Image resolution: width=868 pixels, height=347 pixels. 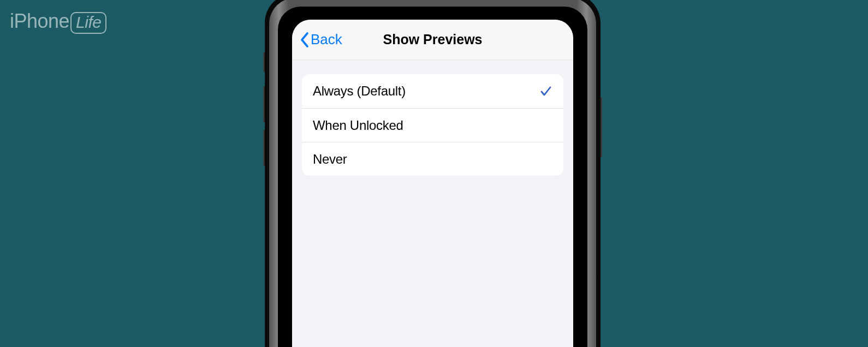 What do you see at coordinates (321, 39) in the screenshot?
I see `back-button: Back` at bounding box center [321, 39].